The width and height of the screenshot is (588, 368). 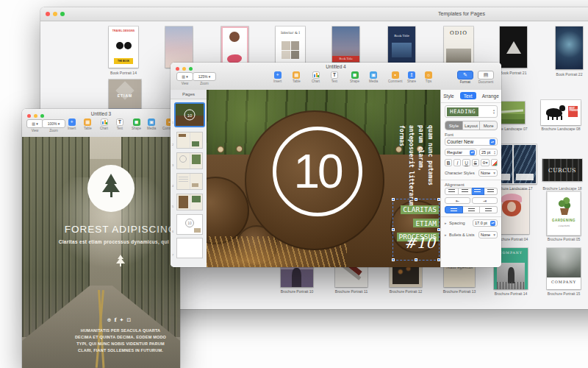 I want to click on underline-button: U, so click(x=466, y=163).